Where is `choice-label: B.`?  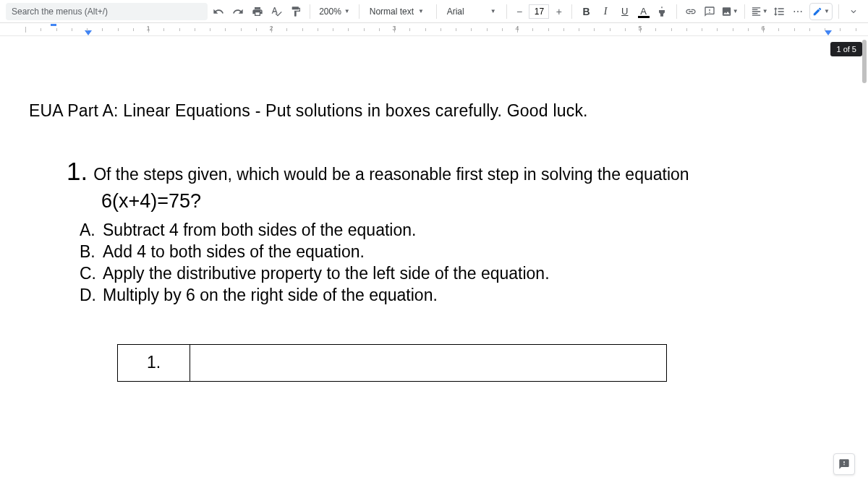 choice-label: B. is located at coordinates (91, 252).